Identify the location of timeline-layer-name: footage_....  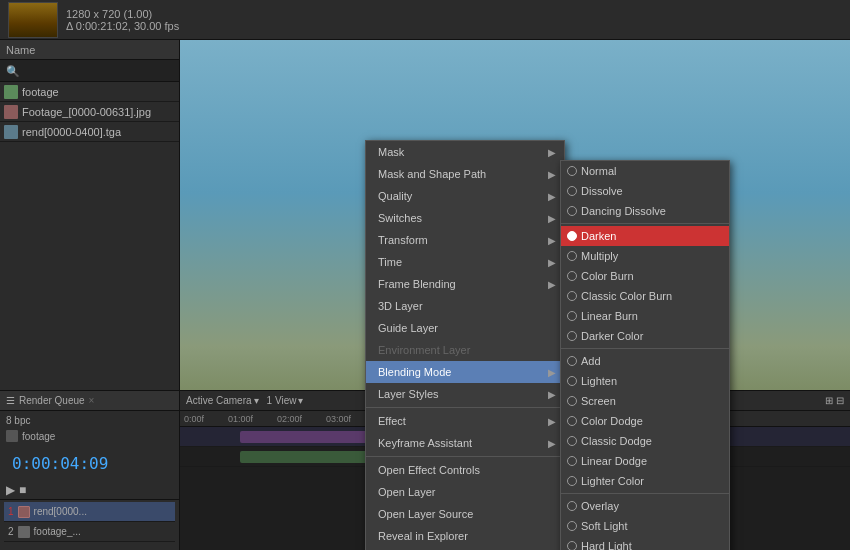
(58, 532).